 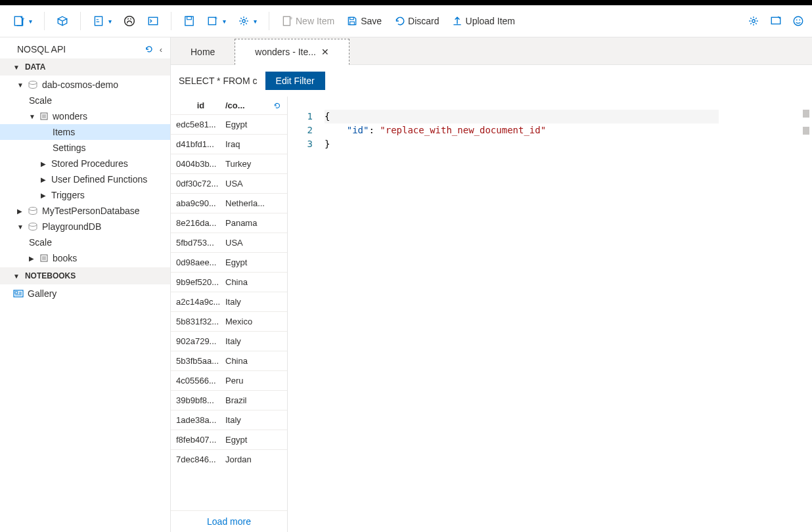 What do you see at coordinates (201, 342) in the screenshot?
I see `item-id: 902a729...` at bounding box center [201, 342].